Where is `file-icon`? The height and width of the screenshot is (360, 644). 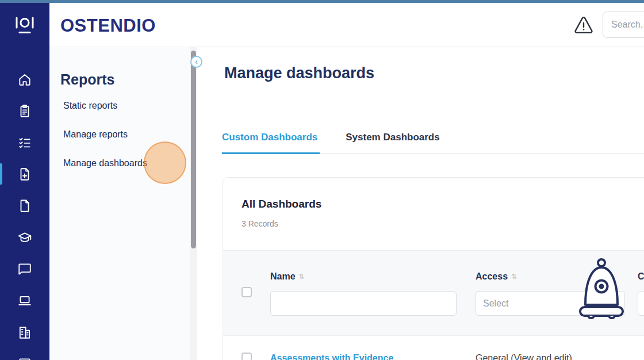
file-icon is located at coordinates (25, 206).